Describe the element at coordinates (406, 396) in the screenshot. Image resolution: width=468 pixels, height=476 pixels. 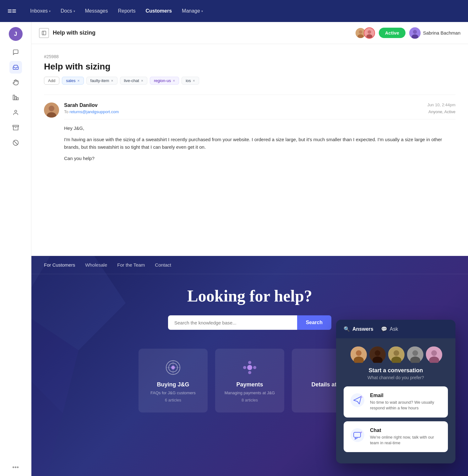
I see `email-option-title: Email` at that location.